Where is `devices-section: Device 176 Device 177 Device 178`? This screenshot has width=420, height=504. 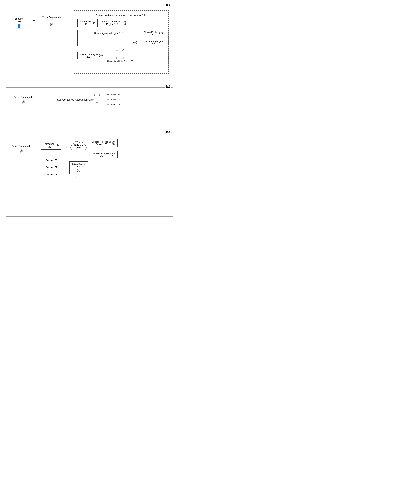
devices-section: Device 176 Device 177 Device 178 is located at coordinates (51, 168).